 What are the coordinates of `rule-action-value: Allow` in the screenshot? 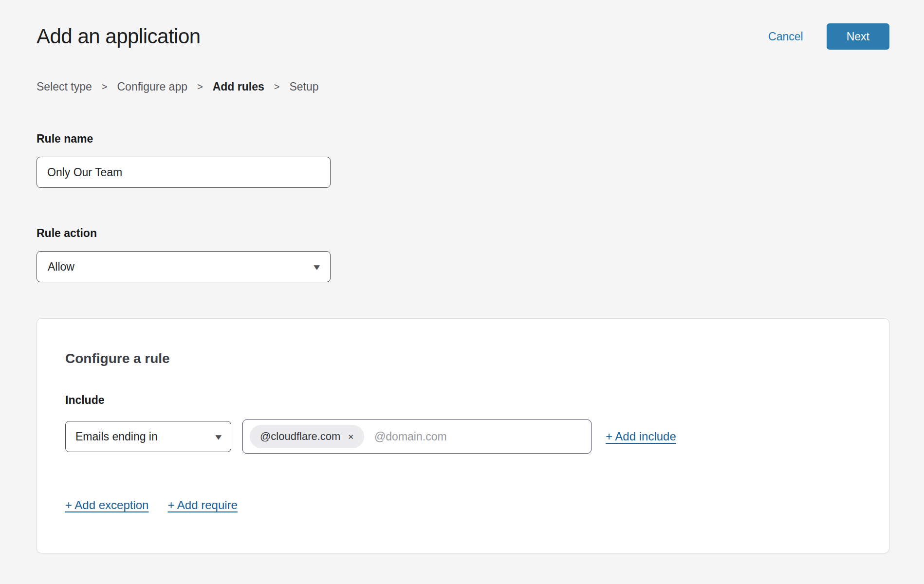 It's located at (61, 267).